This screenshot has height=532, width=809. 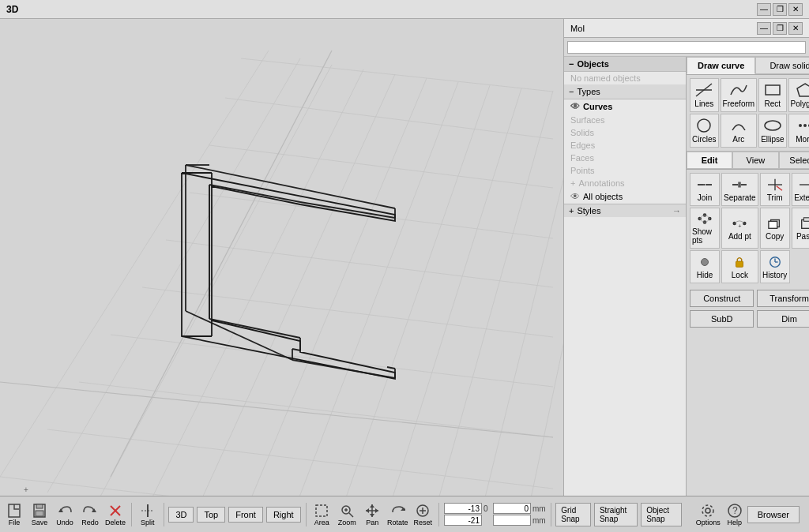 What do you see at coordinates (347, 515) in the screenshot?
I see `zoom-button: Zoom` at bounding box center [347, 515].